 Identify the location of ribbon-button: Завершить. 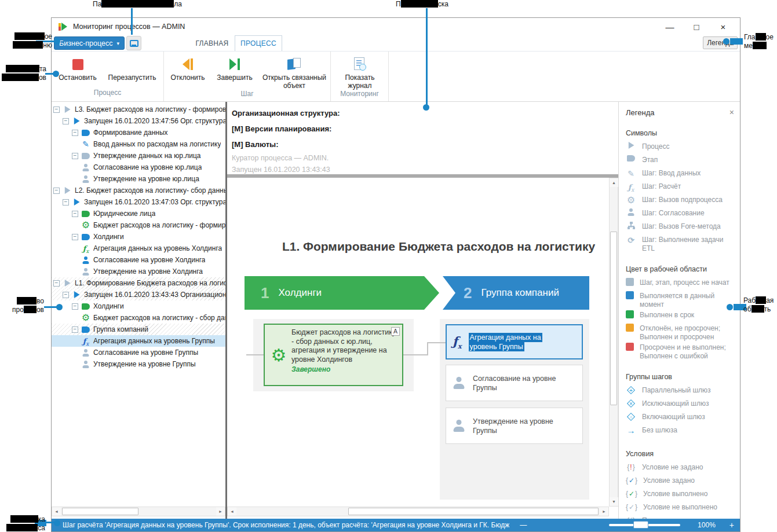
(235, 68).